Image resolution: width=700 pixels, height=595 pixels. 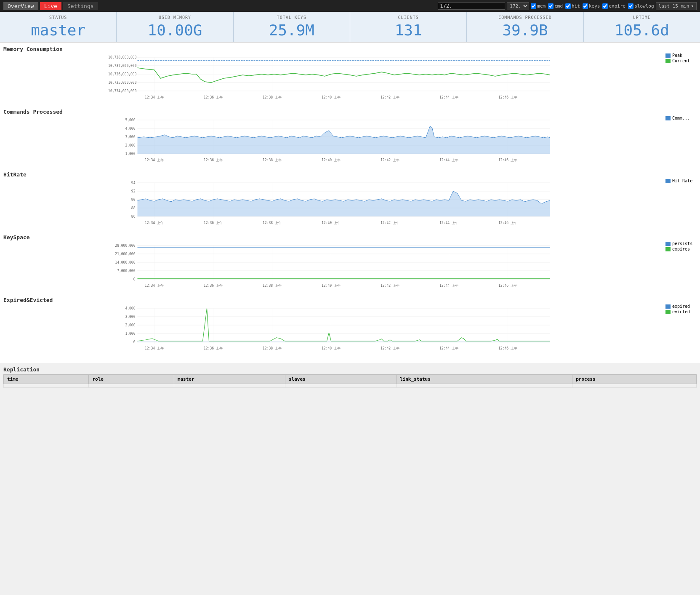 What do you see at coordinates (408, 27) in the screenshot?
I see `stat-clients: CLIENTS 131` at bounding box center [408, 27].